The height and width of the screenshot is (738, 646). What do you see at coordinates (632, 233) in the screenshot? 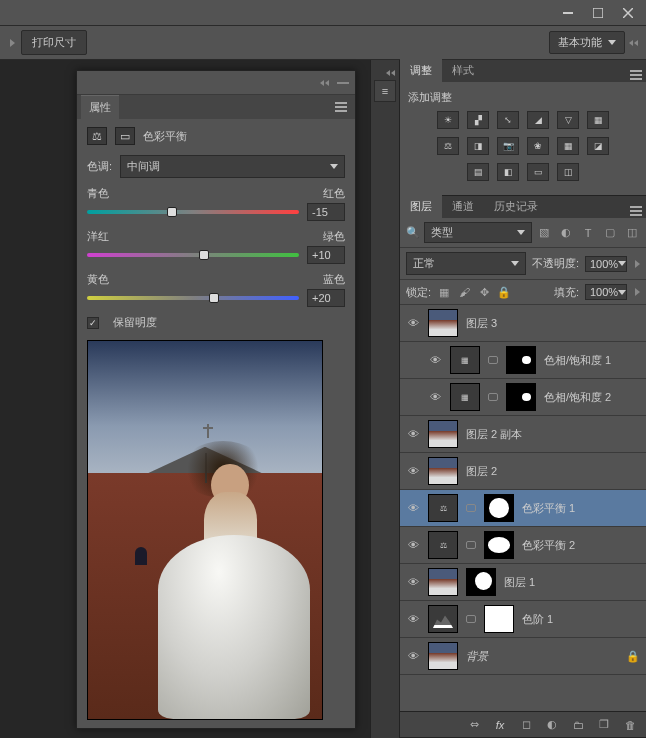
I see `filter-smart-icon: ◫` at bounding box center [632, 233].